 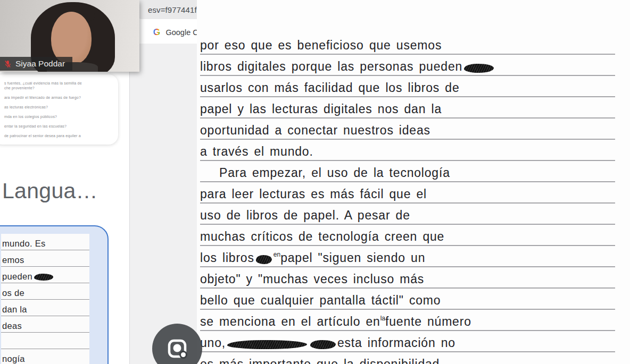 I want to click on question-line: s fuentes, ¿cuál evidencia más la semill…, so click(x=59, y=83).